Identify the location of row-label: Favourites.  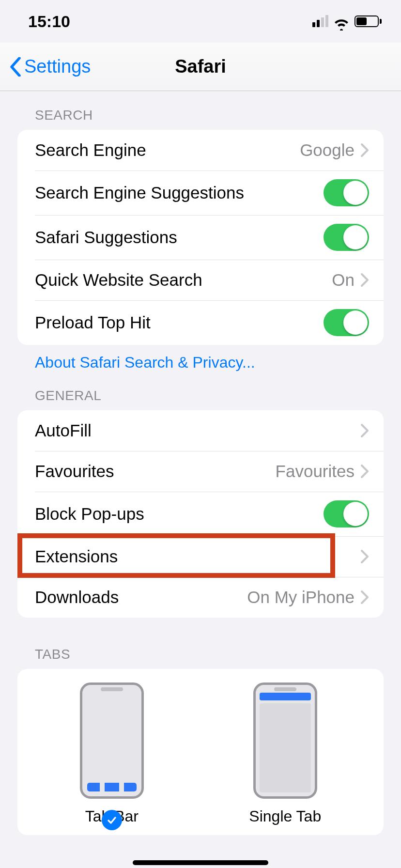
(155, 471).